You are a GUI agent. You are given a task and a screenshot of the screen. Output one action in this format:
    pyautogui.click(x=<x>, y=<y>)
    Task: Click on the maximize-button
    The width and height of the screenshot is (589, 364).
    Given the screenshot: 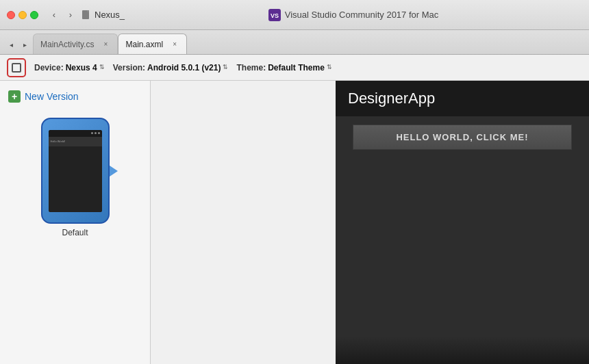 What is the action you would take?
    pyautogui.click(x=34, y=15)
    